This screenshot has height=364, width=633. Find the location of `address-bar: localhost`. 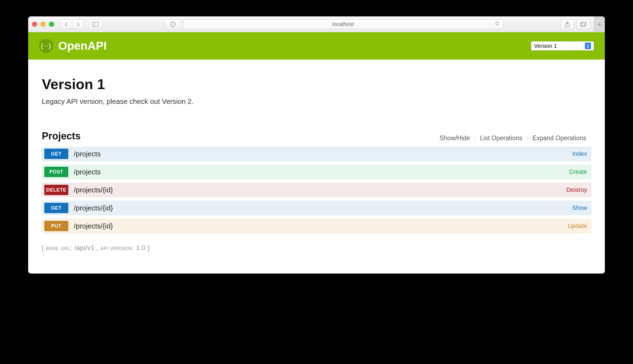

address-bar: localhost is located at coordinates (343, 24).